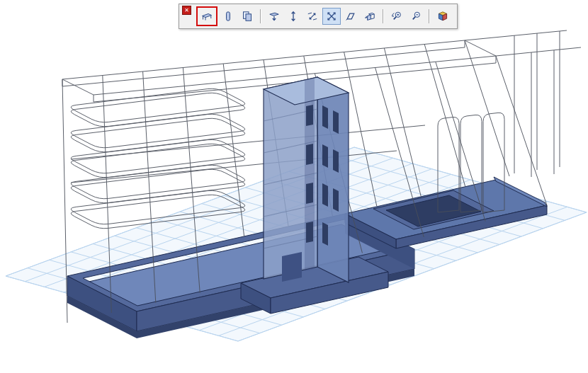 This screenshot has height=373, width=588. What do you see at coordinates (274, 16) in the screenshot?
I see `drag-down-button` at bounding box center [274, 16].